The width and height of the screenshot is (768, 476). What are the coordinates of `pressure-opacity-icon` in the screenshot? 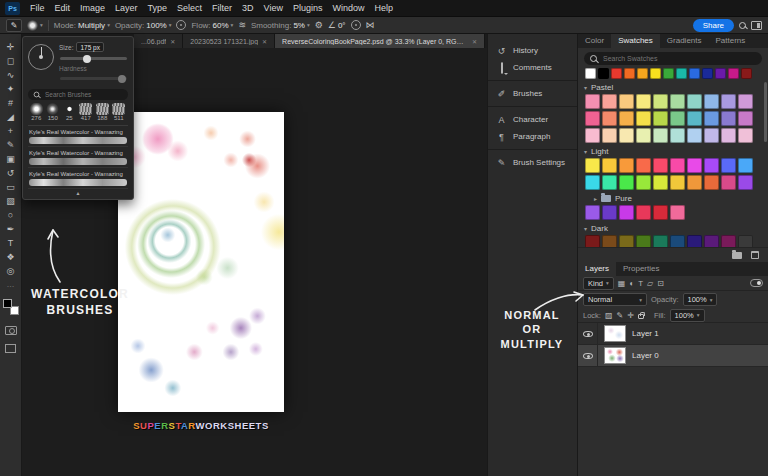 It's located at (181, 25).